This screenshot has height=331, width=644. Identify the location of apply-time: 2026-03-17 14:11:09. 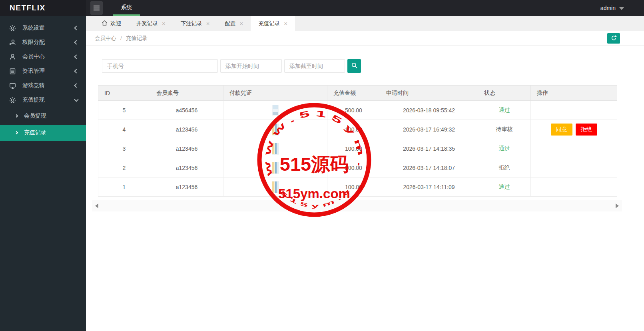
(429, 187).